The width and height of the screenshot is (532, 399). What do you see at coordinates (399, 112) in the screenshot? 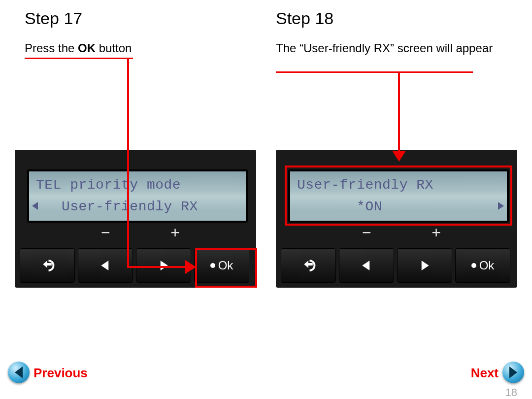
I see `callout-arrow-vertical-right` at bounding box center [399, 112].